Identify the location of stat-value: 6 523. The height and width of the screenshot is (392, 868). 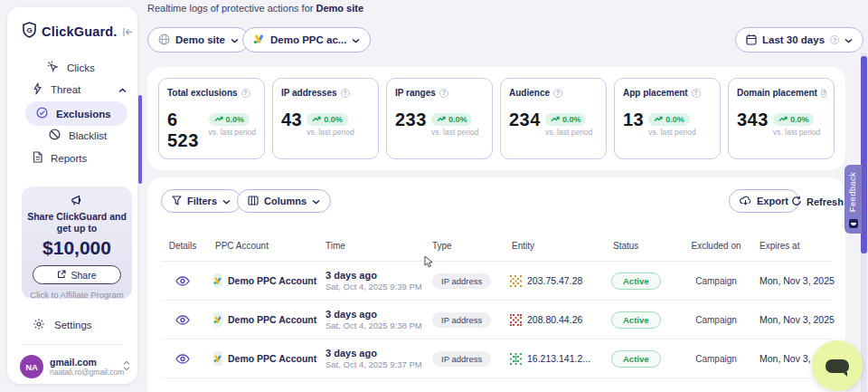
(186, 130).